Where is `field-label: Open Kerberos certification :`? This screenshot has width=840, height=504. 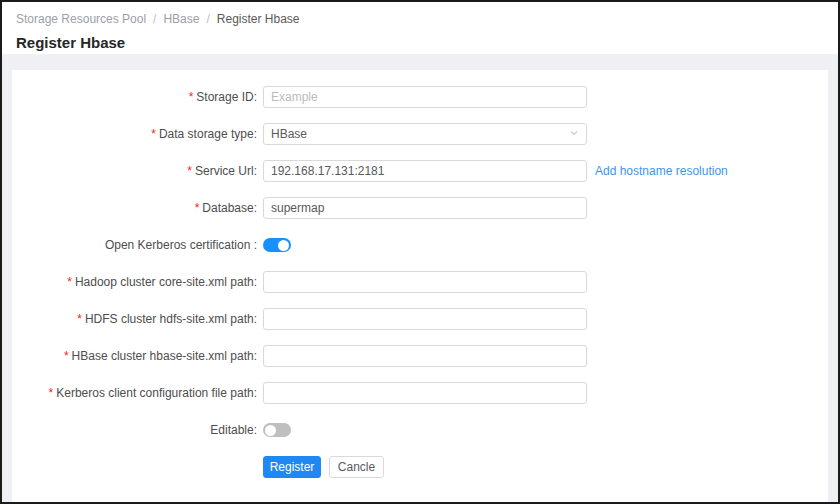
field-label: Open Kerberos certification : is located at coordinates (138, 245).